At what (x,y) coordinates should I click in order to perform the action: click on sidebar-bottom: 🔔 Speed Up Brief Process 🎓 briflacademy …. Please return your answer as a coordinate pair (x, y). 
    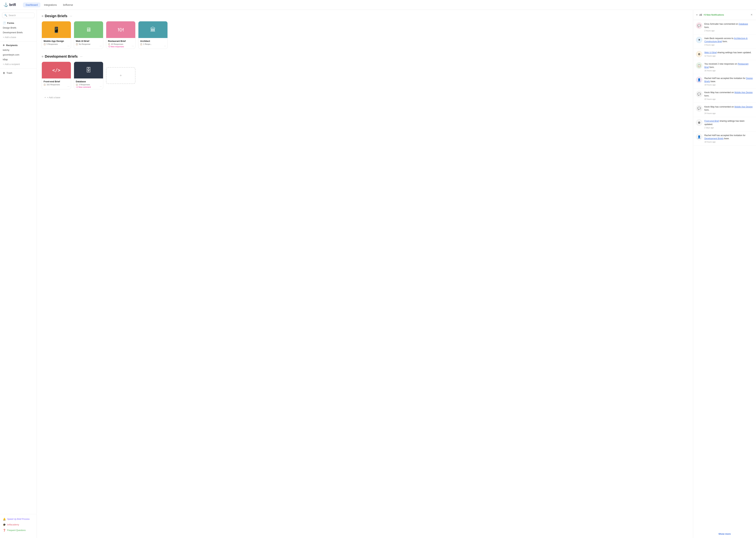
    Looking at the image, I should click on (18, 525).